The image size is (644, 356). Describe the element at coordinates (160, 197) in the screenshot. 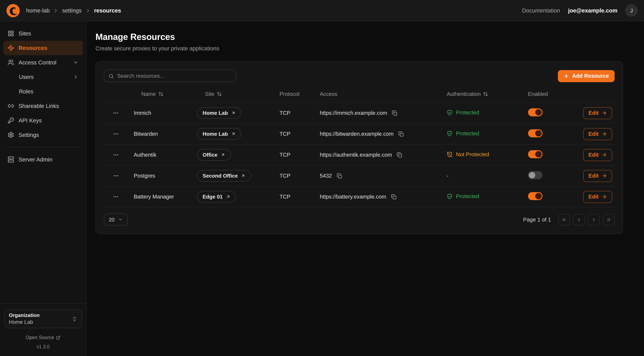

I see `resource-name: Battery Manager` at that location.